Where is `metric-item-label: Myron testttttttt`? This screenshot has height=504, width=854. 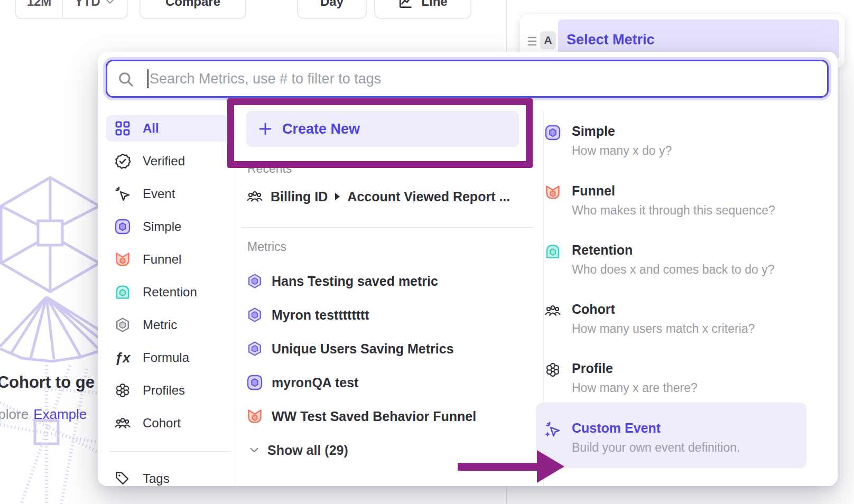
metric-item-label: Myron testttttttt is located at coordinates (320, 315).